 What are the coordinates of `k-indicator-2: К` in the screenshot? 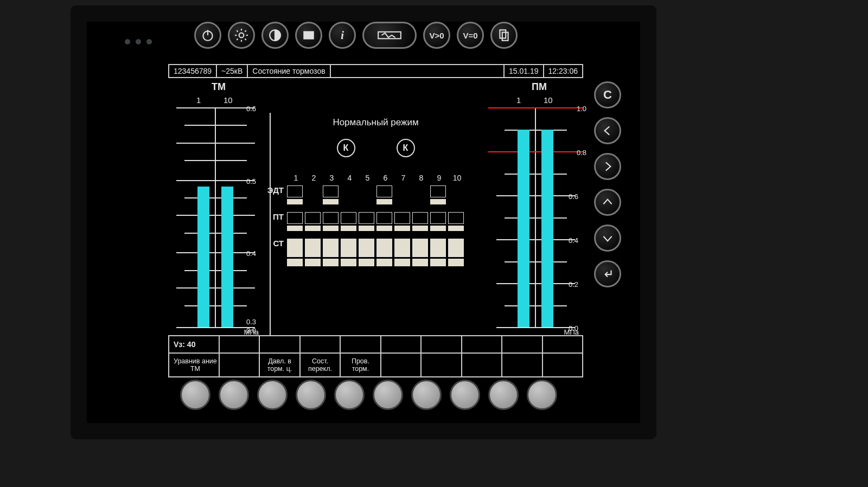 It's located at (406, 148).